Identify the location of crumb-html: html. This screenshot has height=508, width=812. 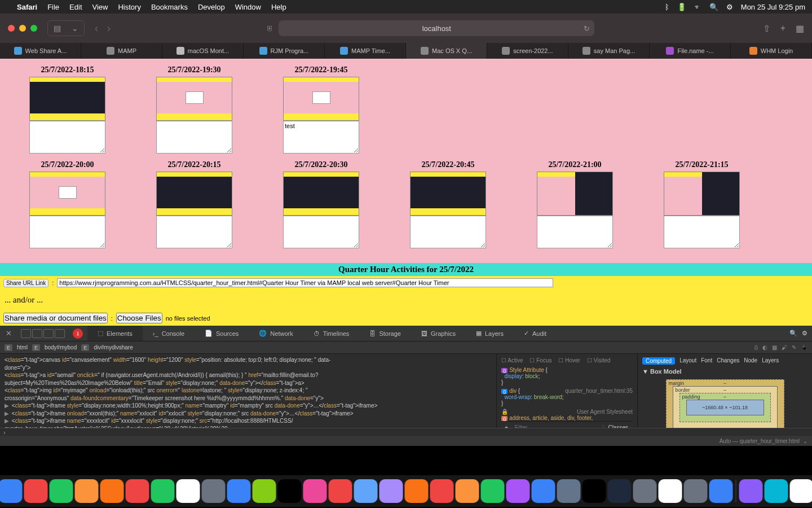
(23, 348).